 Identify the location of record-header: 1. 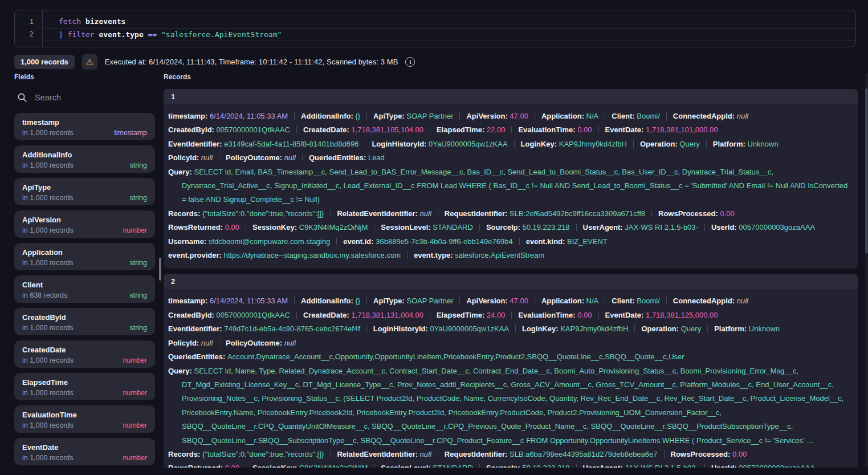
(511, 97).